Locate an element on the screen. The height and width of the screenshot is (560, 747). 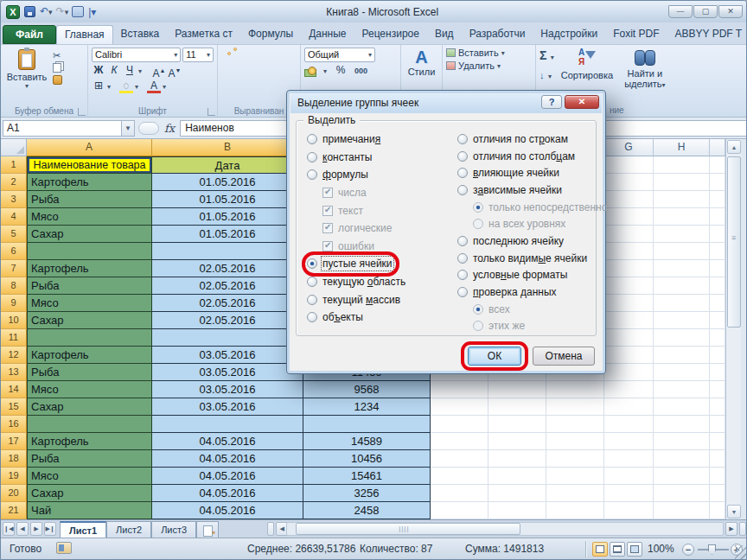
dlg-right-option-9: проверка данных is located at coordinates (507, 292).